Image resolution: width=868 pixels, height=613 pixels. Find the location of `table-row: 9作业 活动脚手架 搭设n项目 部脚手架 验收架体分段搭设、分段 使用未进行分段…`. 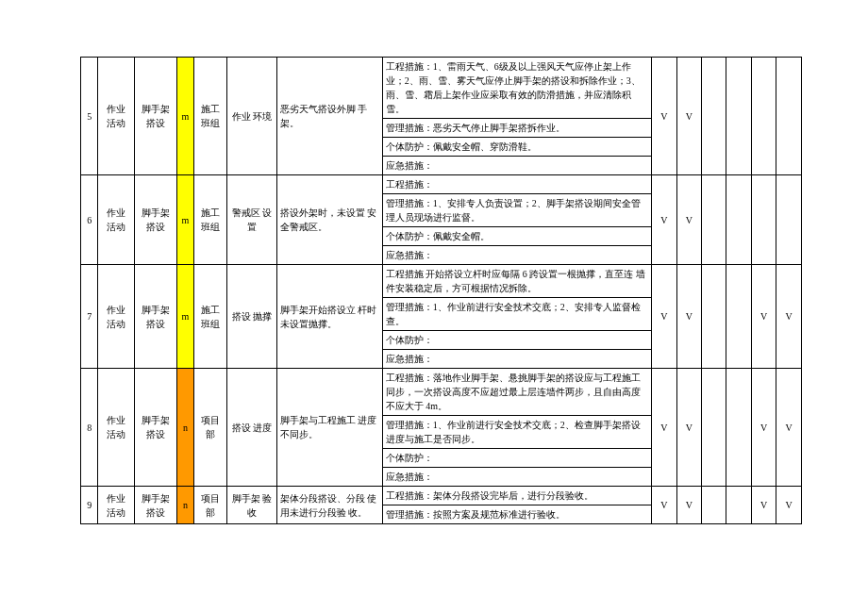

table-row: 9作业 活动脚手架 搭设n项目 部脚手架 验收架体分段搭设、分段 使用未进行分段… is located at coordinates (442, 496).